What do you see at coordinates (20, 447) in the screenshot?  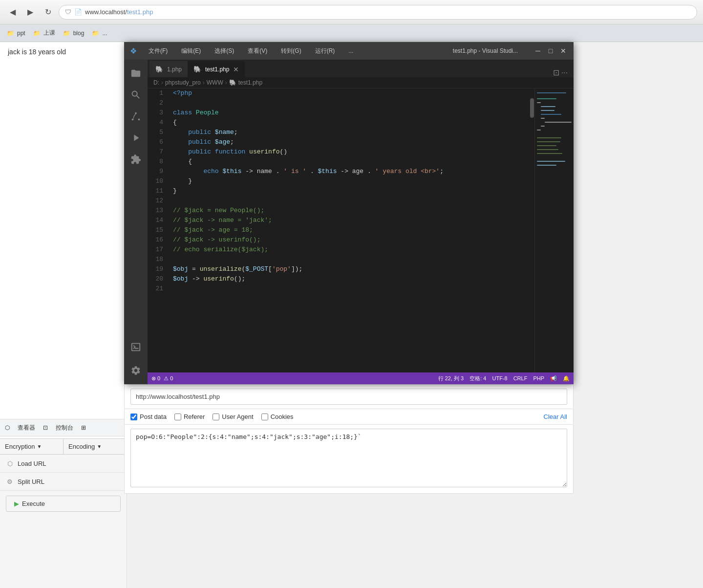 I see `encryption-label: Encryption` at bounding box center [20, 447].